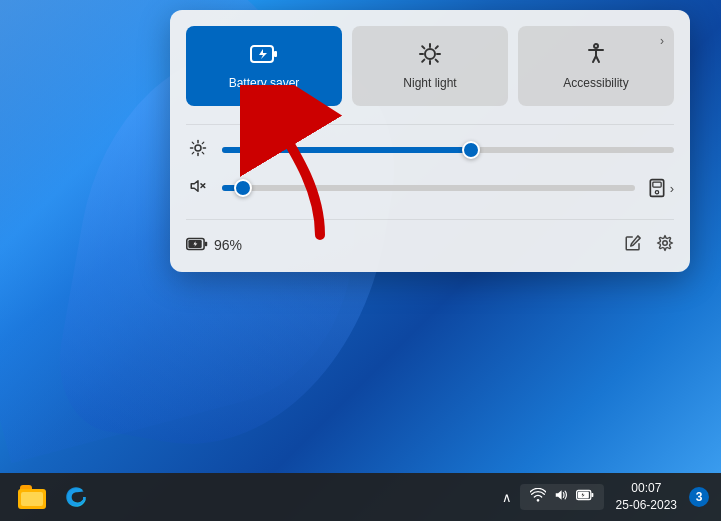 The width and height of the screenshot is (721, 521). Describe the element at coordinates (665, 245) in the screenshot. I see `settings-button` at that location.